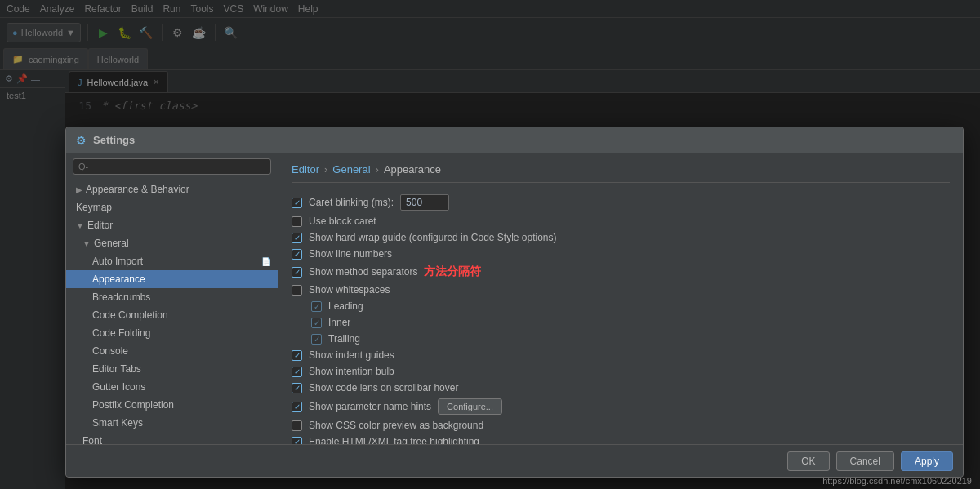 Image resolution: width=980 pixels, height=489 pixels. I want to click on label-show_method_sep: Show method separators, so click(363, 272).